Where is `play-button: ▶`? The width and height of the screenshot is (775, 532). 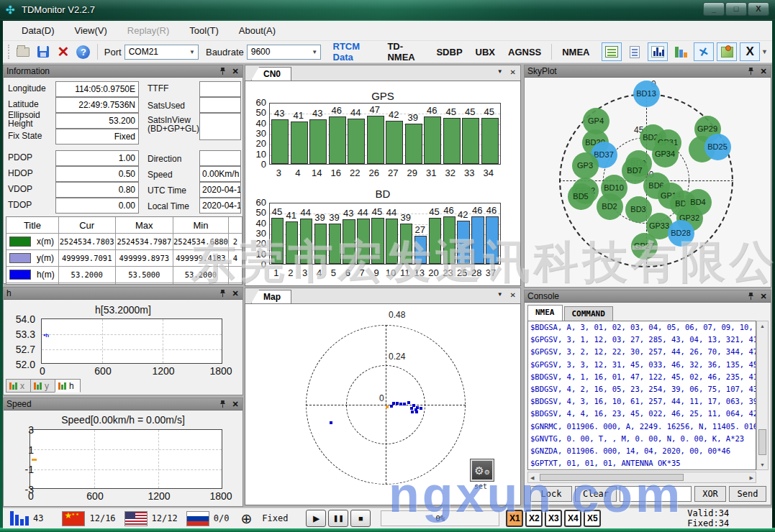
play-button: ▶ is located at coordinates (316, 518).